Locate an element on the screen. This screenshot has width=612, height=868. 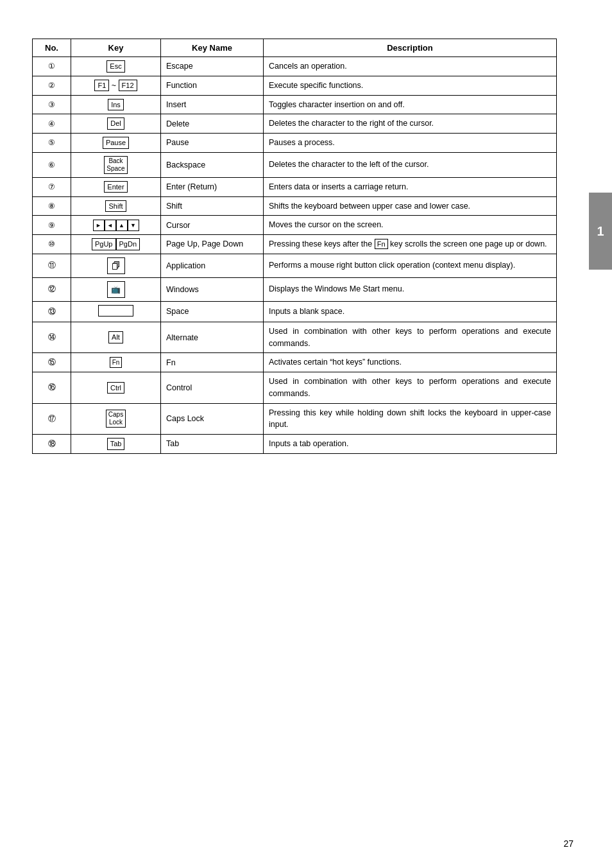
table-row: ③InsInsertToggles character insertion on… is located at coordinates (295, 105).